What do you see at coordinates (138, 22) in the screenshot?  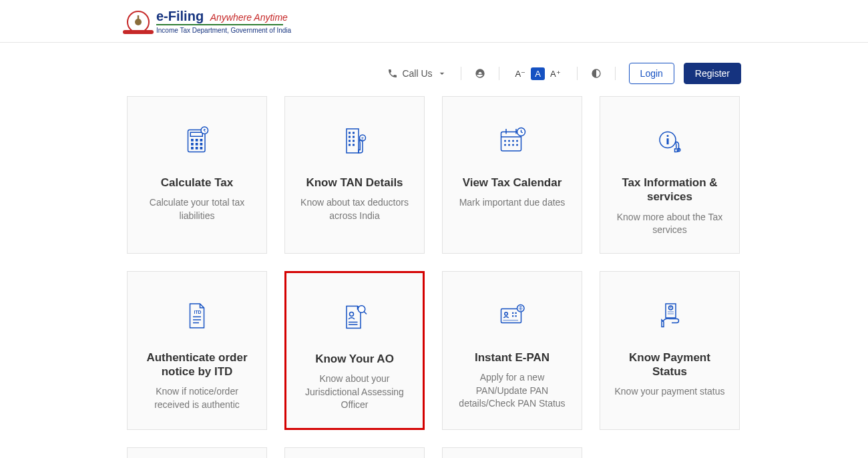 I see `emblem-icon` at bounding box center [138, 22].